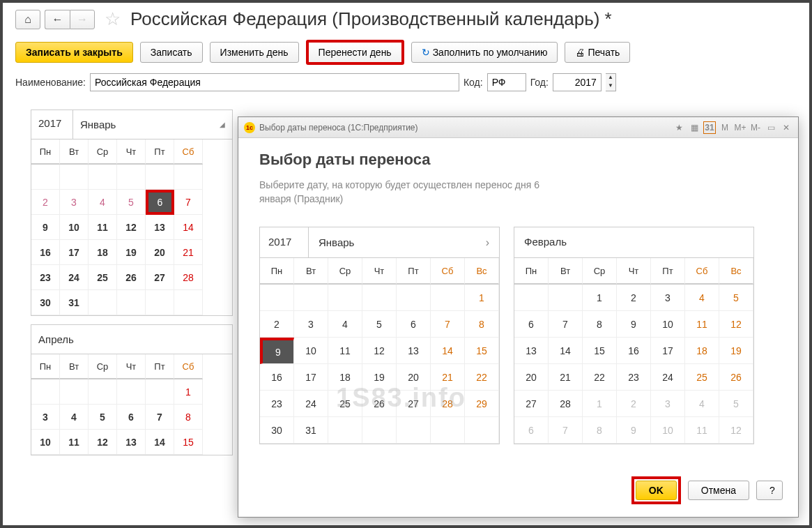 This screenshot has width=812, height=528. Describe the element at coordinates (756, 128) in the screenshot. I see `memory-mminus-icon: M-` at that location.